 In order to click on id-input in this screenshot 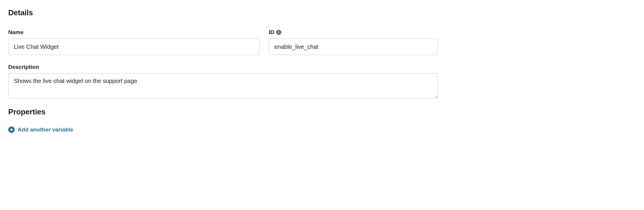, I will do `click(353, 47)`.